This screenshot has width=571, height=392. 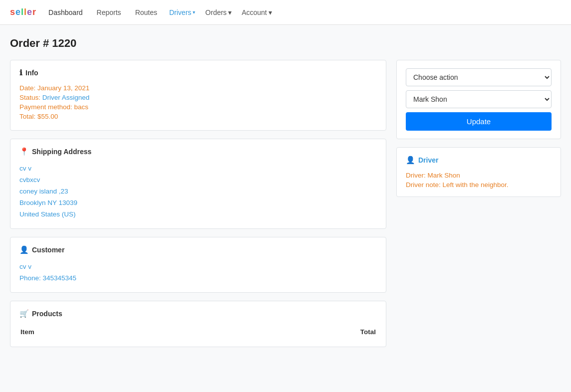 I want to click on driver-card-title: Driver, so click(x=428, y=160).